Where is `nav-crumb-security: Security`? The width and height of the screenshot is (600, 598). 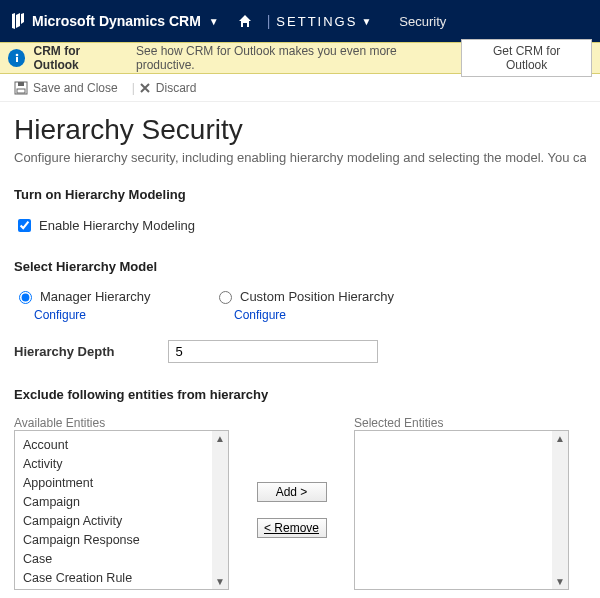 nav-crumb-security: Security is located at coordinates (422, 22).